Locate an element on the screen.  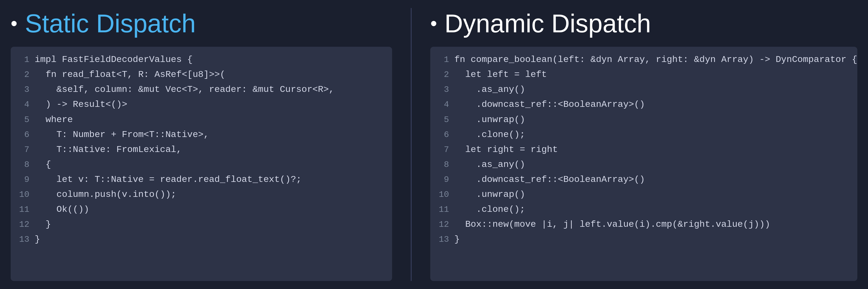
static-dispatch-heading: • Static Dispatch is located at coordinates (202, 24).